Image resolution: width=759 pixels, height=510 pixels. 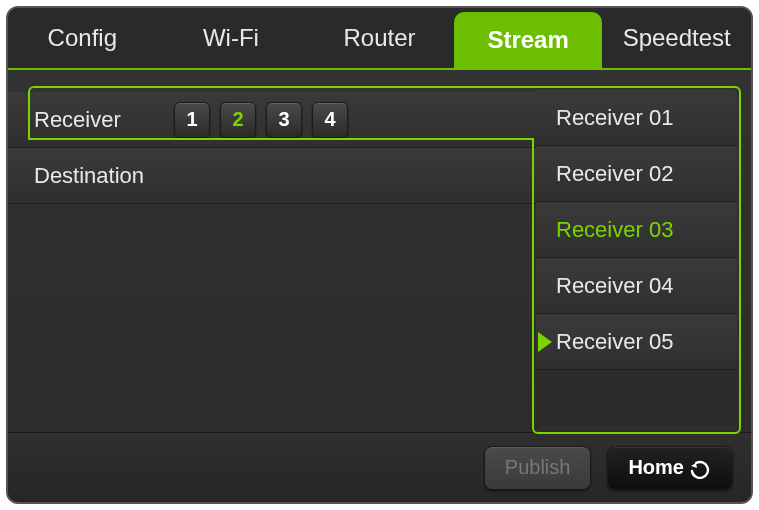 What do you see at coordinates (284, 120) in the screenshot?
I see `receiver-btn-3: 3` at bounding box center [284, 120].